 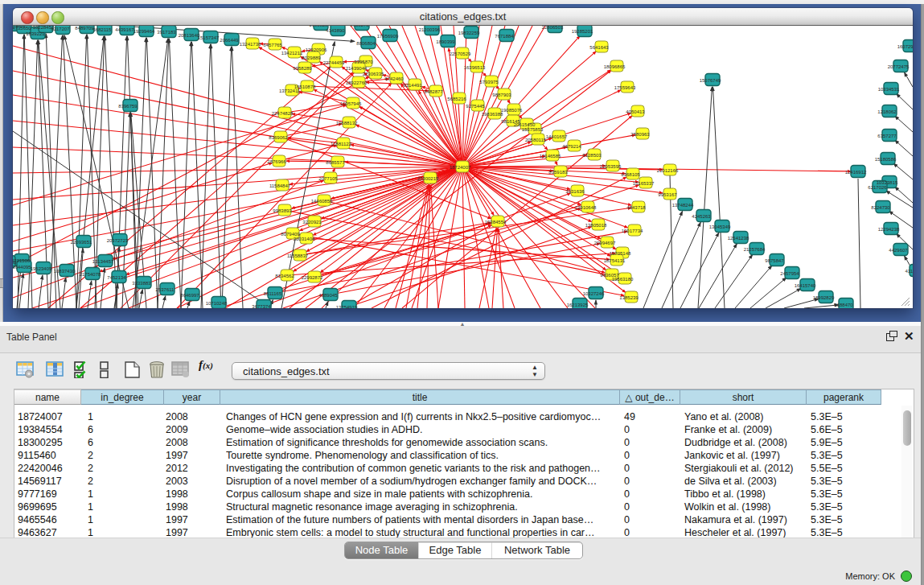 I want to click on svg-text: 13134457, so click(x=103, y=262).